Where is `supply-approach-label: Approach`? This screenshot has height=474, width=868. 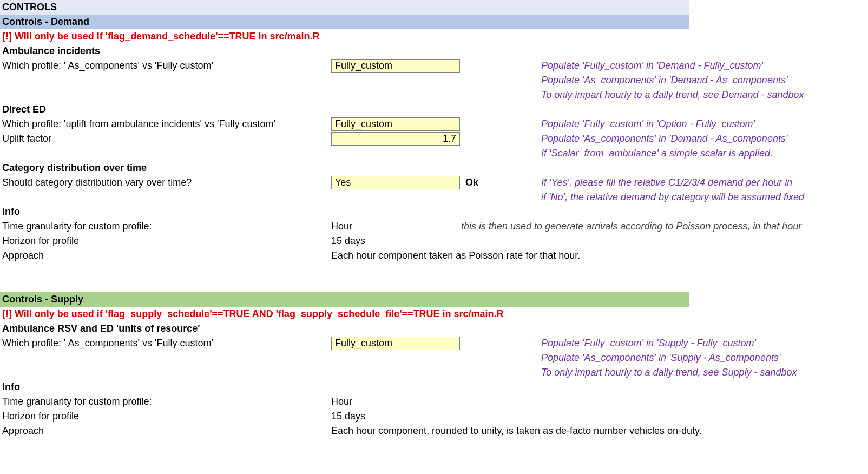
supply-approach-label: Approach is located at coordinates (166, 431).